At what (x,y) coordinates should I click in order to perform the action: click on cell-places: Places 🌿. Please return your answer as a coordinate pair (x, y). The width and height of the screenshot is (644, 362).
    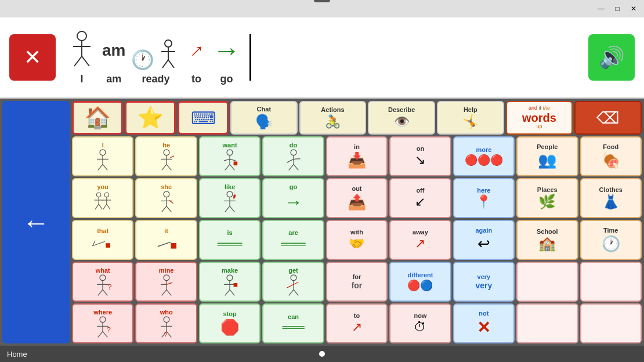
    Looking at the image, I should click on (547, 198).